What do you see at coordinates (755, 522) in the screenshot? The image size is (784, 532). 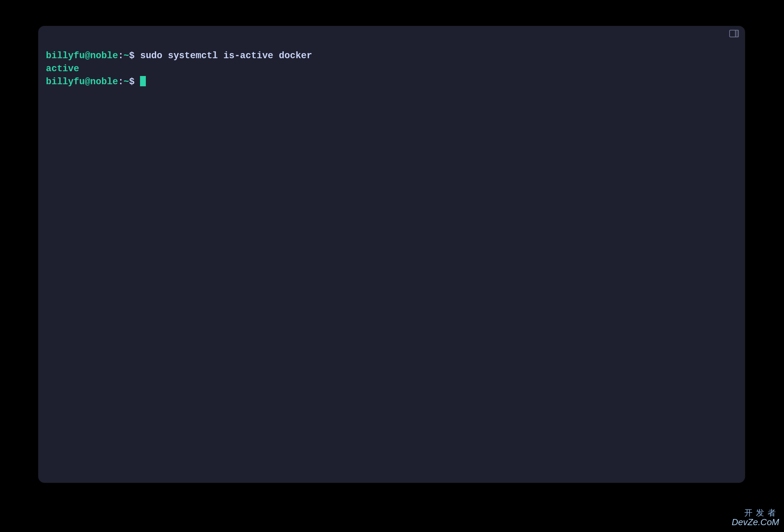 I see `watermark-line2: DevZe.CoM` at bounding box center [755, 522].